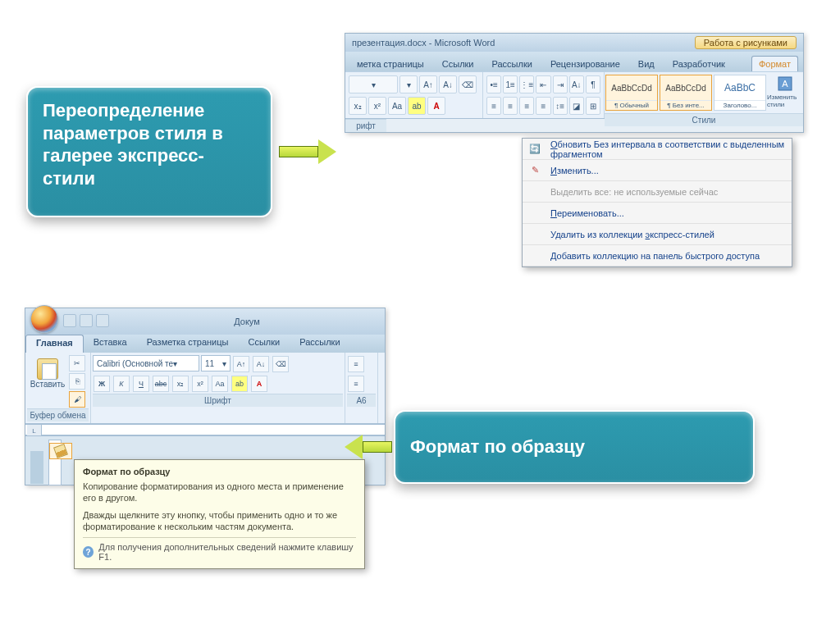  I want to click on align-left-button: ≡, so click(494, 106).